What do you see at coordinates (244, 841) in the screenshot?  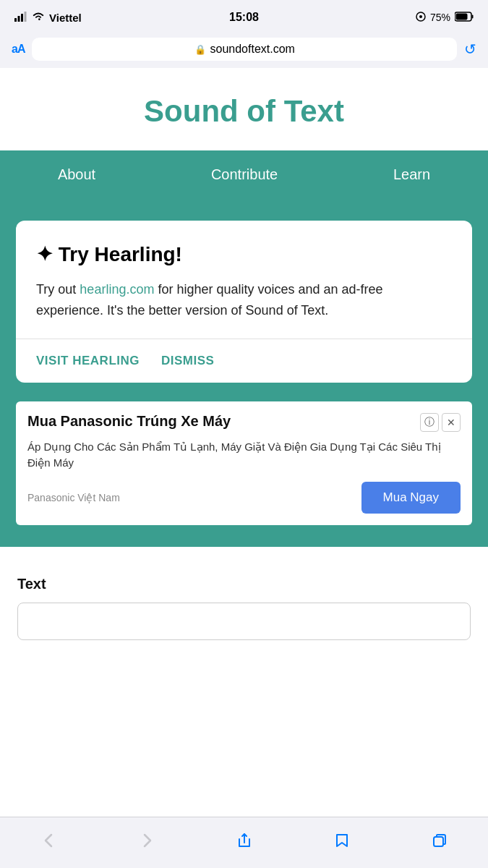 I see `share-button` at bounding box center [244, 841].